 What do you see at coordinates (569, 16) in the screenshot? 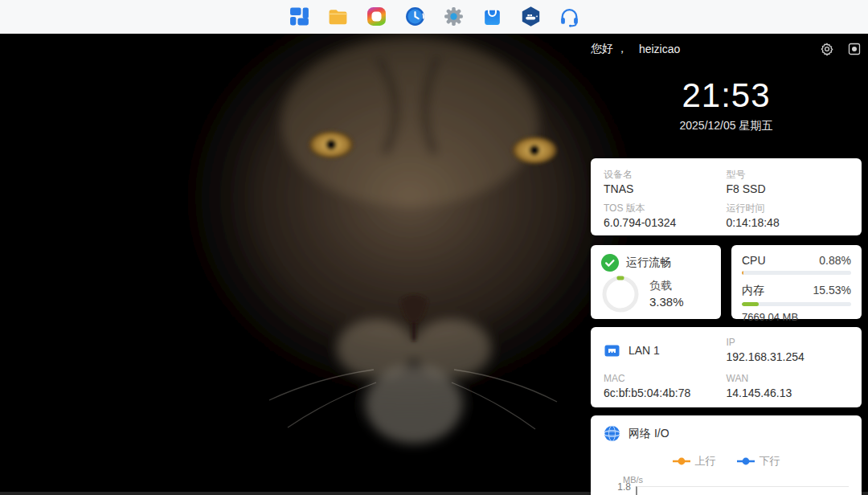
I see `support-headset-icon` at bounding box center [569, 16].